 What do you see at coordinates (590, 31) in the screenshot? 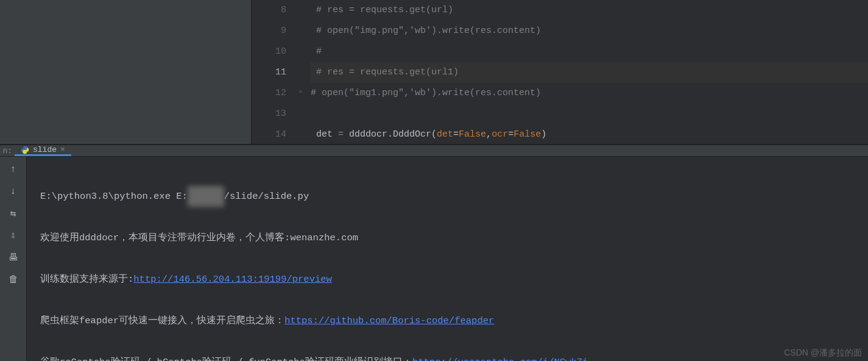
I see `code-line: # open("img.png",'wb').write(res.content…` at bounding box center [590, 31].